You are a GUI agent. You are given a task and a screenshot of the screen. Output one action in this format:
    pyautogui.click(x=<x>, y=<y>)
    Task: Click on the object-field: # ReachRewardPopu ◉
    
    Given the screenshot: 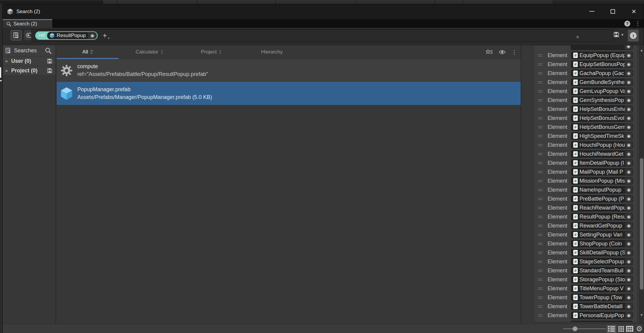 What is the action you would take?
    pyautogui.click(x=602, y=208)
    